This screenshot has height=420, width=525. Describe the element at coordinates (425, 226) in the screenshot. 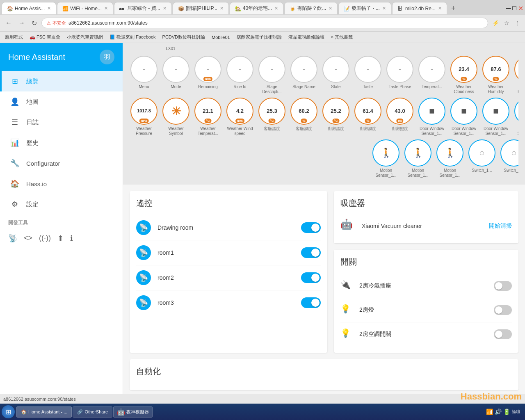

I see `vacuum-name: Xiaomi Vacuum cleaner` at that location.